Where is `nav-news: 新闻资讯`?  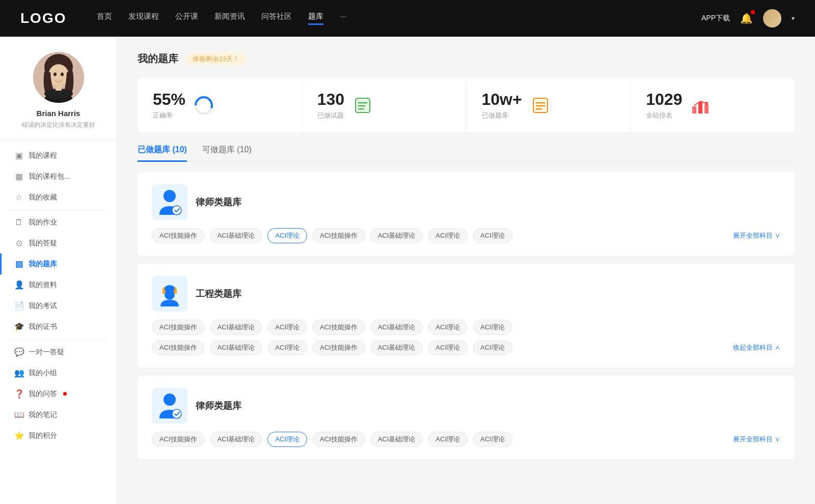 nav-news: 新闻资讯 is located at coordinates (230, 18).